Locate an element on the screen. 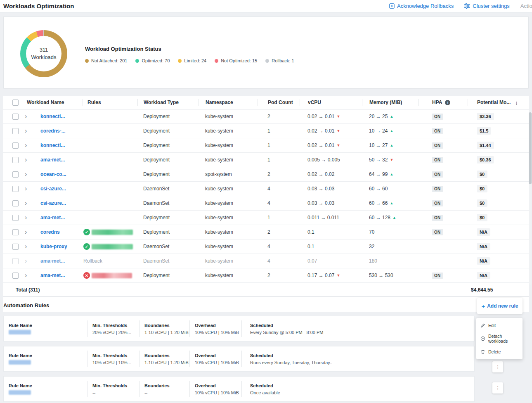 This screenshot has width=532, height=403. column-header-potential: Potential Mo... ↓ is located at coordinates (498, 102).